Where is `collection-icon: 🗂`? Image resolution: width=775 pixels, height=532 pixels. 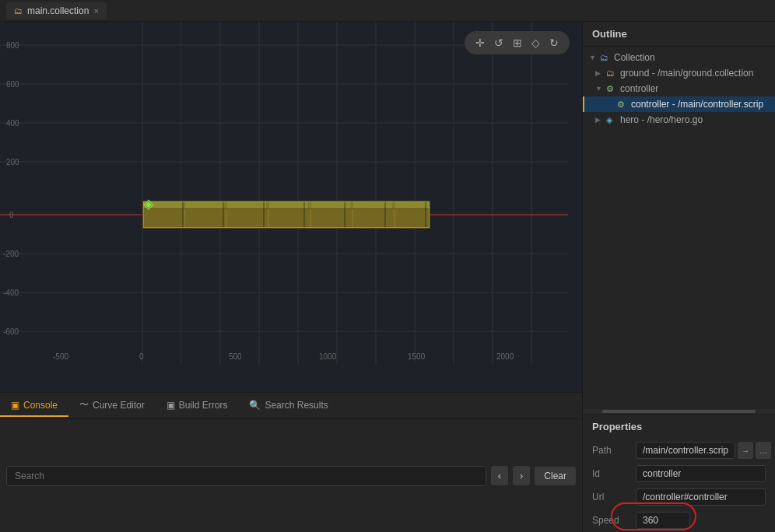
collection-icon: 🗂 is located at coordinates (605, 58).